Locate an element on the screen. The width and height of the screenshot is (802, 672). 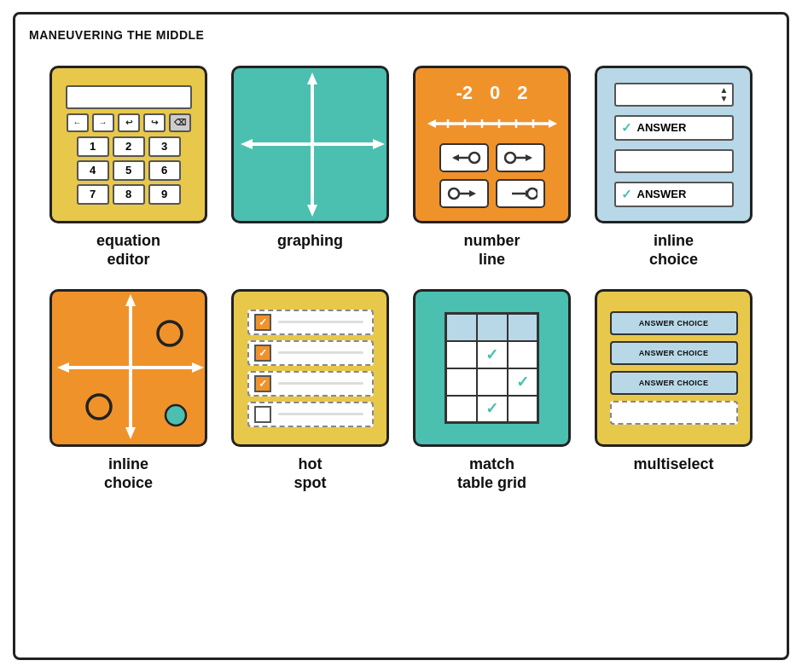
nl-line-svg is located at coordinates (492, 124).